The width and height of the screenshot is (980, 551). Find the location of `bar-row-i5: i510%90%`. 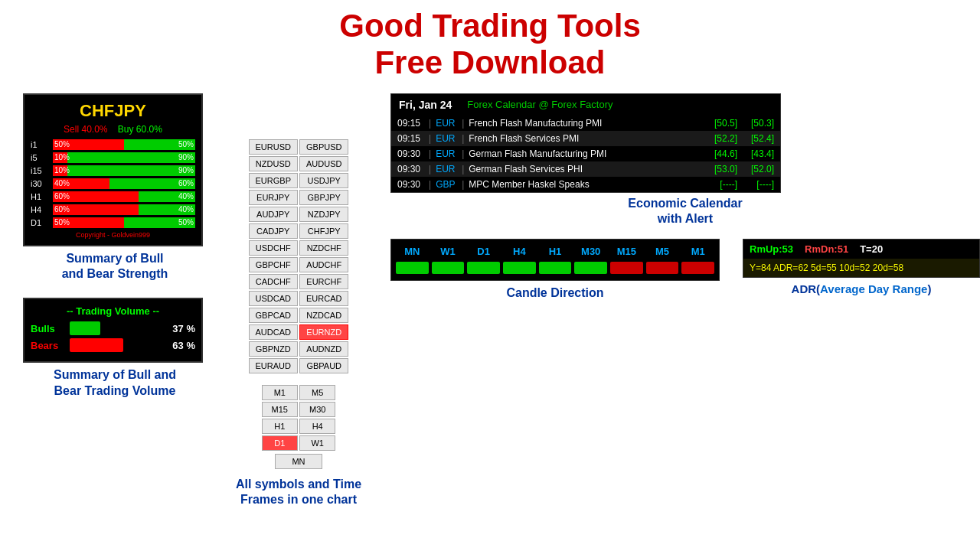

bar-row-i5: i510%90% is located at coordinates (113, 158).